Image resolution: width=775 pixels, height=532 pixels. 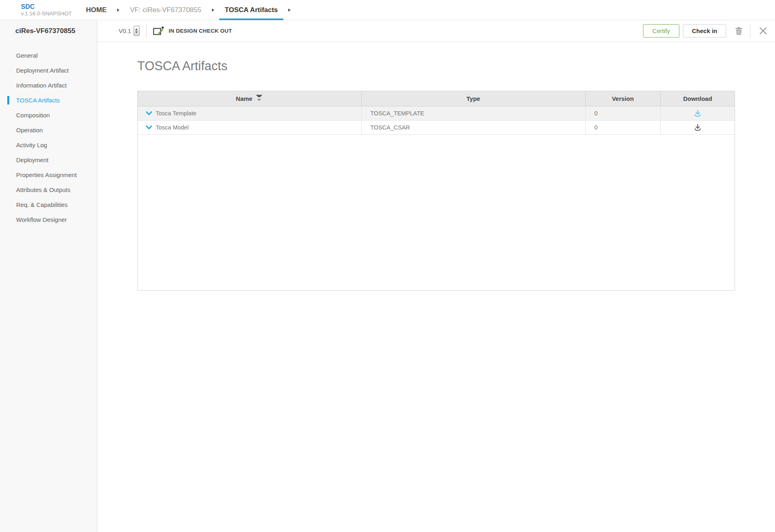 What do you see at coordinates (473, 127) in the screenshot?
I see `artifact-type: TOSCA_CSAR` at bounding box center [473, 127].